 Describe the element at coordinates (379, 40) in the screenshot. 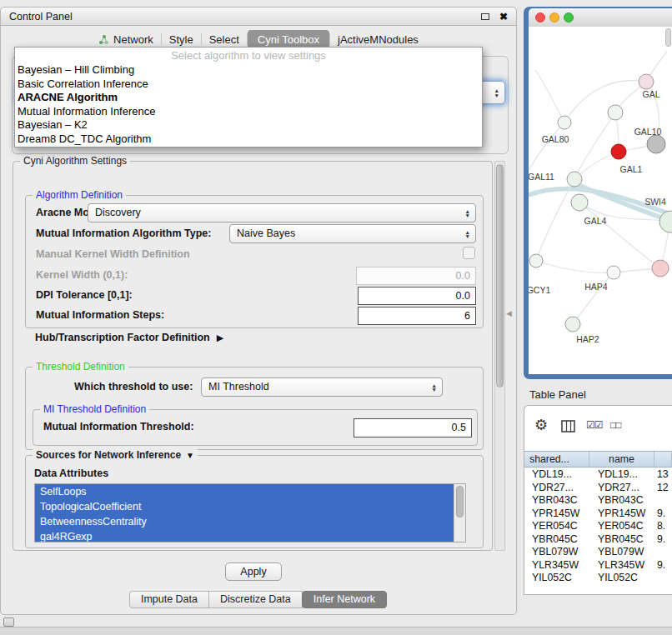

I see `tab-label: jActiveMNodules` at that location.